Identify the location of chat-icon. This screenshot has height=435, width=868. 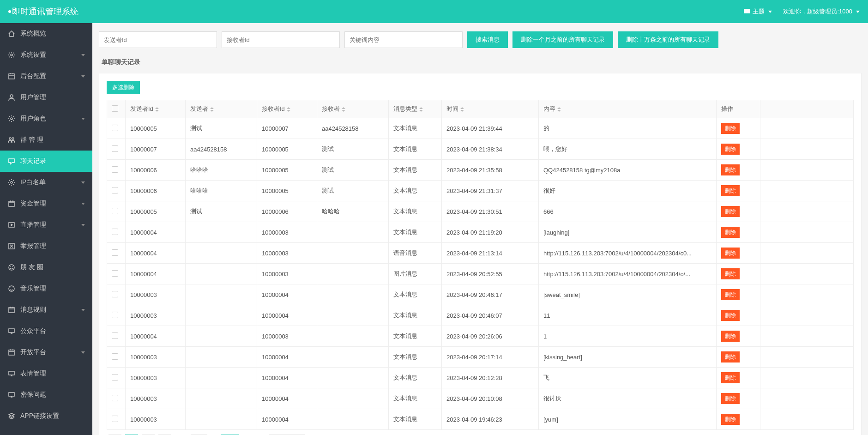
(747, 12).